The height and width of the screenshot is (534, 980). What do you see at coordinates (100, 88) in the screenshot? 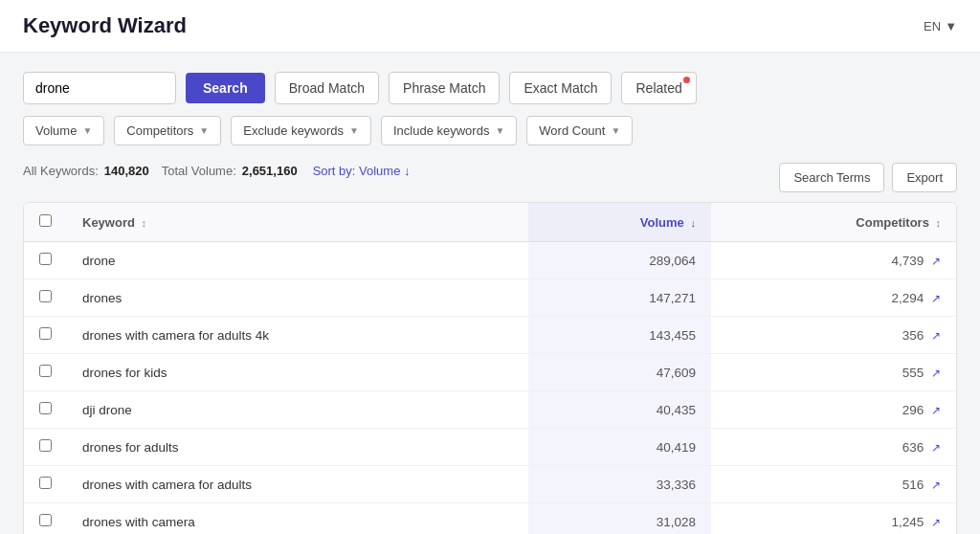
I see `search-input` at bounding box center [100, 88].